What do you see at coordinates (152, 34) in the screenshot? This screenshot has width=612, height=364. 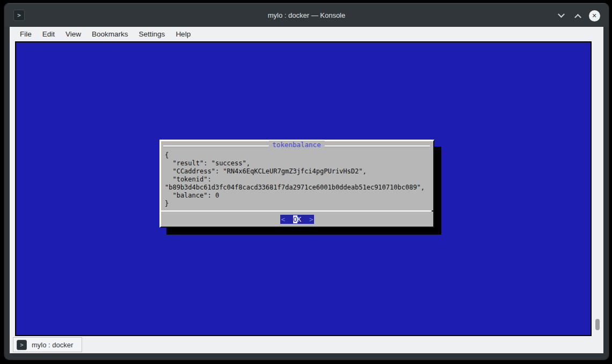 I see `menu-settings: Settings` at bounding box center [152, 34].